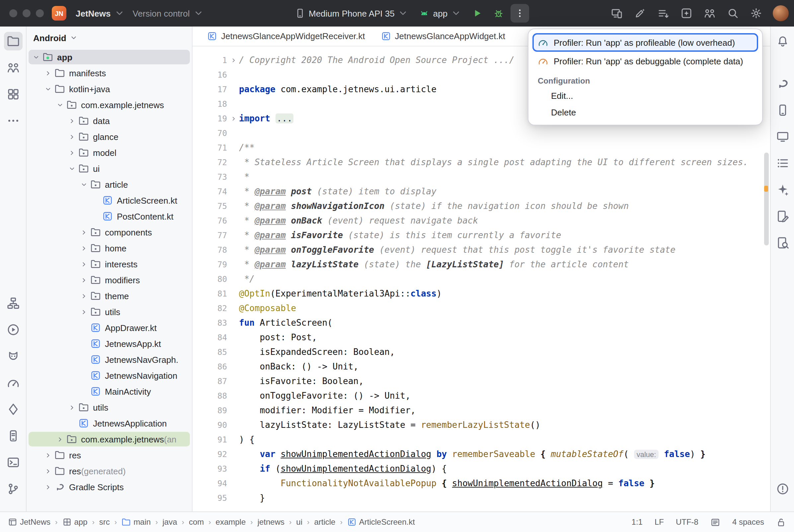 The image size is (794, 532). What do you see at coordinates (640, 13) in the screenshot?
I see `ai-assistant-button` at bounding box center [640, 13].